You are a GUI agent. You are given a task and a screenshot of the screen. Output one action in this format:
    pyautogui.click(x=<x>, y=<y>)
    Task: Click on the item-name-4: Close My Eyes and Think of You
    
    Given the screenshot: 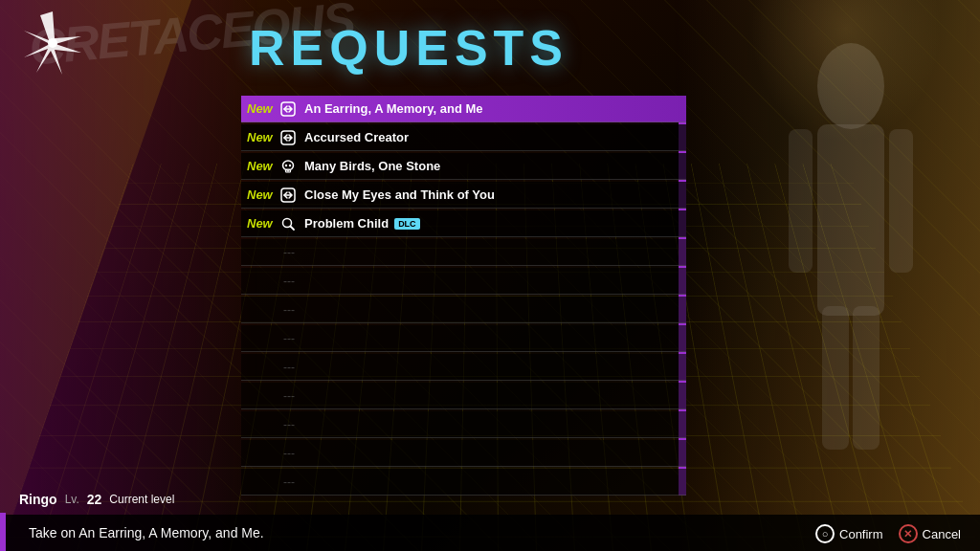 What is the action you would take?
    pyautogui.click(x=400, y=195)
    